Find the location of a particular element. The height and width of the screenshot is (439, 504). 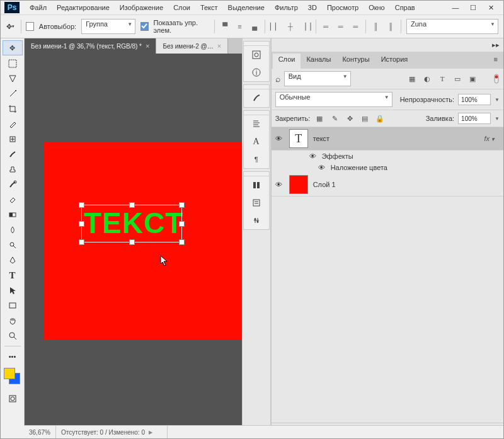

document-tab-2: Без имени-2 @… × is located at coordinates (192, 46).